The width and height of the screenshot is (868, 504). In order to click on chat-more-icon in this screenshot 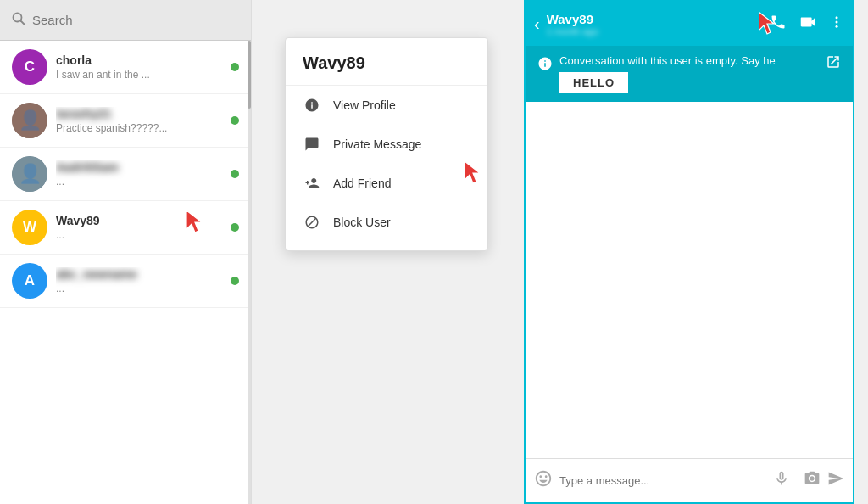, I will do `click(837, 24)`.